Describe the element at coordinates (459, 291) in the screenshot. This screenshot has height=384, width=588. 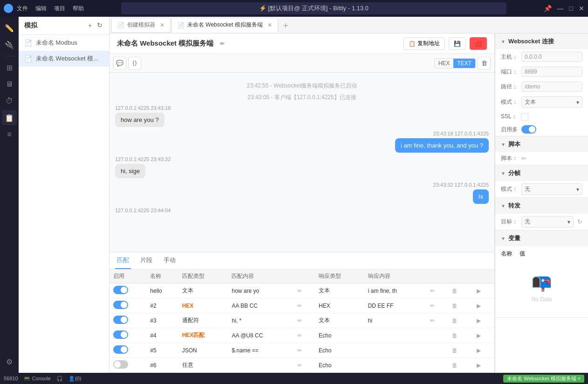
I see `cell-delete-0: 🗑` at that location.